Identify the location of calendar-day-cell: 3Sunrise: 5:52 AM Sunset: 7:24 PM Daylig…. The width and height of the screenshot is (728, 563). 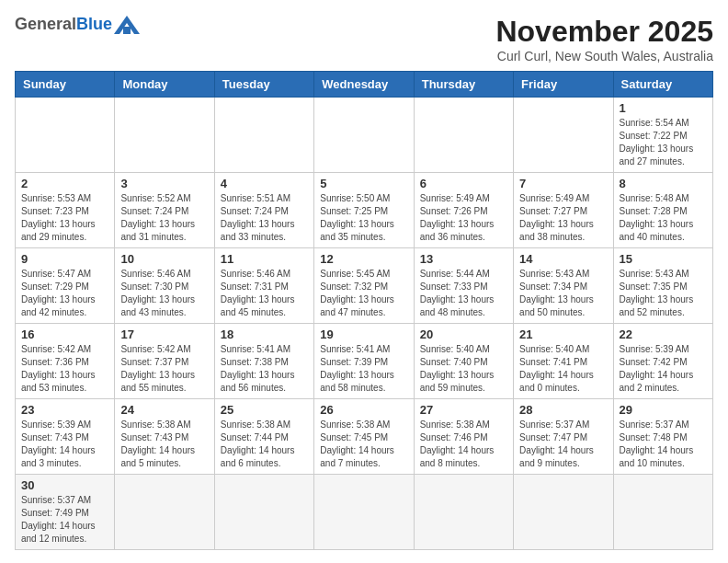
(165, 211).